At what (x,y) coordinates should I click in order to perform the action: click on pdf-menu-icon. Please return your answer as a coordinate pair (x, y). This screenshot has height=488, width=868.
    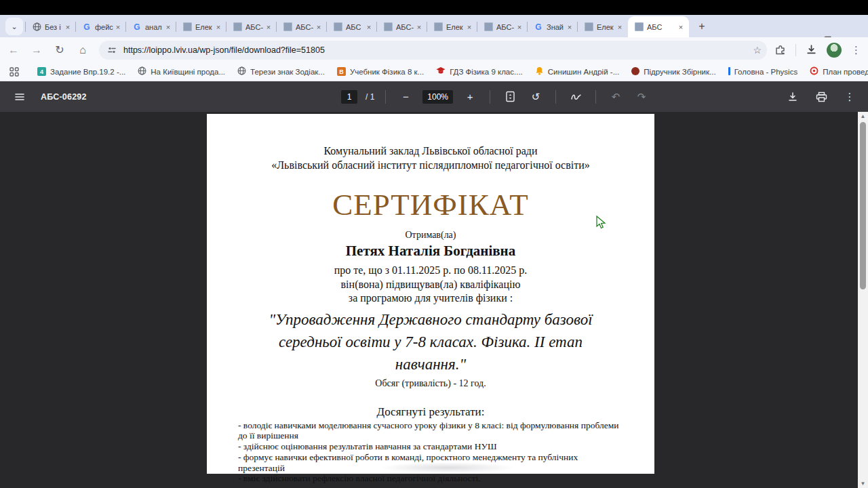
    Looking at the image, I should click on (20, 97).